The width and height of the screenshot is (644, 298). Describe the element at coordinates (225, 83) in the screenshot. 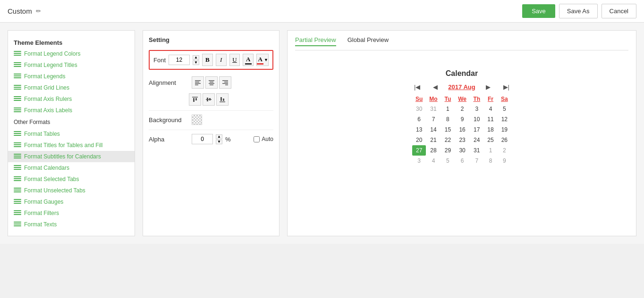

I see `align-right-button` at that location.